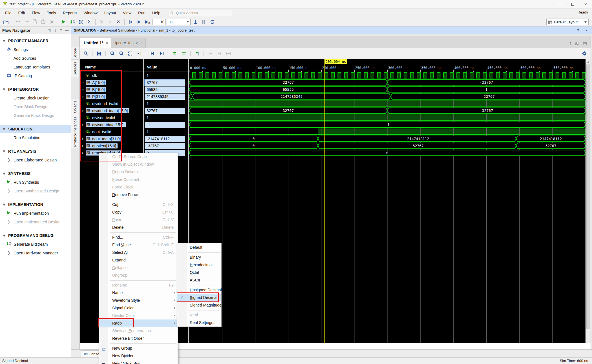 This screenshot has height=364, width=592. What do you see at coordinates (138, 356) in the screenshot?
I see `context-menu-item-new-divider: New Divider` at bounding box center [138, 356].